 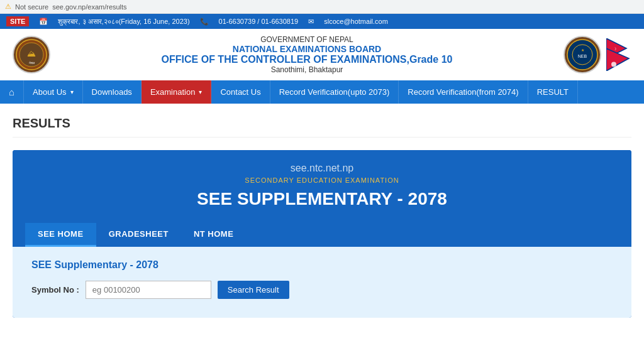 What do you see at coordinates (553, 92) in the screenshot?
I see `nav-result: RESULT` at bounding box center [553, 92].